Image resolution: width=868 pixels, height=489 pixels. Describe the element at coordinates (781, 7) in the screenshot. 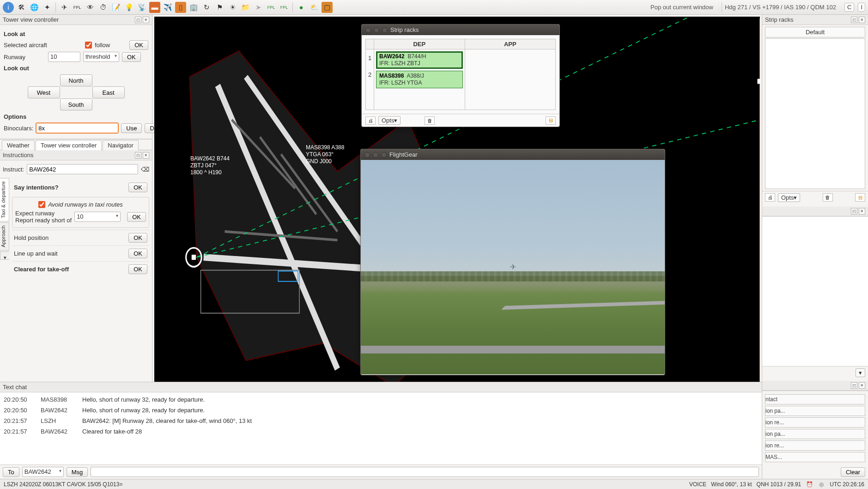

I see `heading-status: Hdg 271 / VS +1799 / IAS 190 / QDM 102` at that location.